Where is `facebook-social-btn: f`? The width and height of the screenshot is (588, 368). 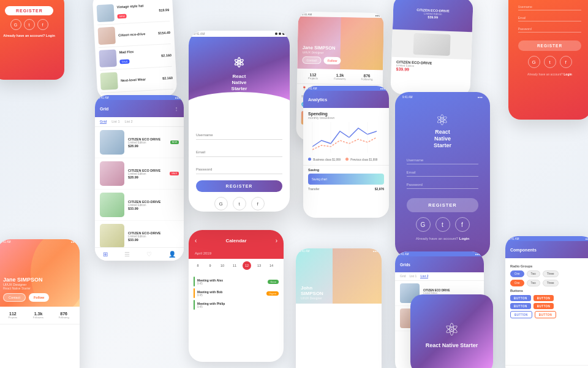
facebook-social-btn: f is located at coordinates (258, 204).